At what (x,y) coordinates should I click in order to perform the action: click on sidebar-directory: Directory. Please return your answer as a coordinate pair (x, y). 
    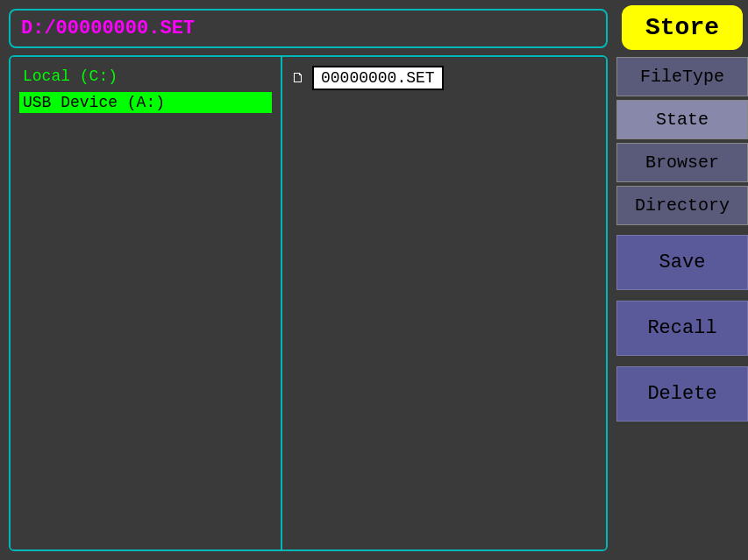
    Looking at the image, I should click on (682, 205).